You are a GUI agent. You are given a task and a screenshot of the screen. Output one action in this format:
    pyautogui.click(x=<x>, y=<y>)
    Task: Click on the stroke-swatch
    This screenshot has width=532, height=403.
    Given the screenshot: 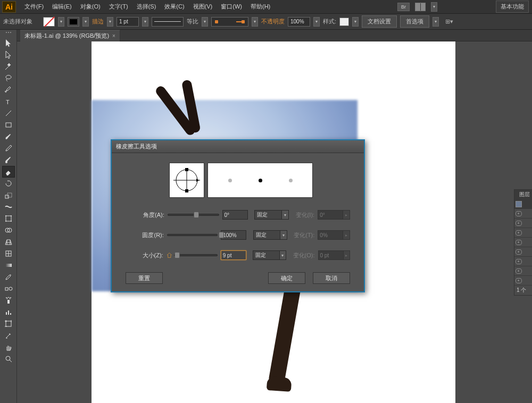 What is the action you would take?
    pyautogui.click(x=73, y=22)
    